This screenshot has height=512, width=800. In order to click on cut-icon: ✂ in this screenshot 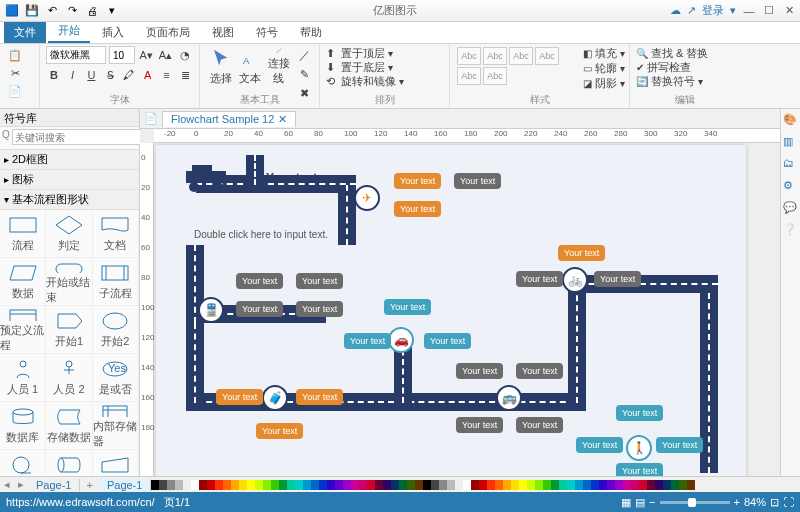, I will do `click(15, 73)`.